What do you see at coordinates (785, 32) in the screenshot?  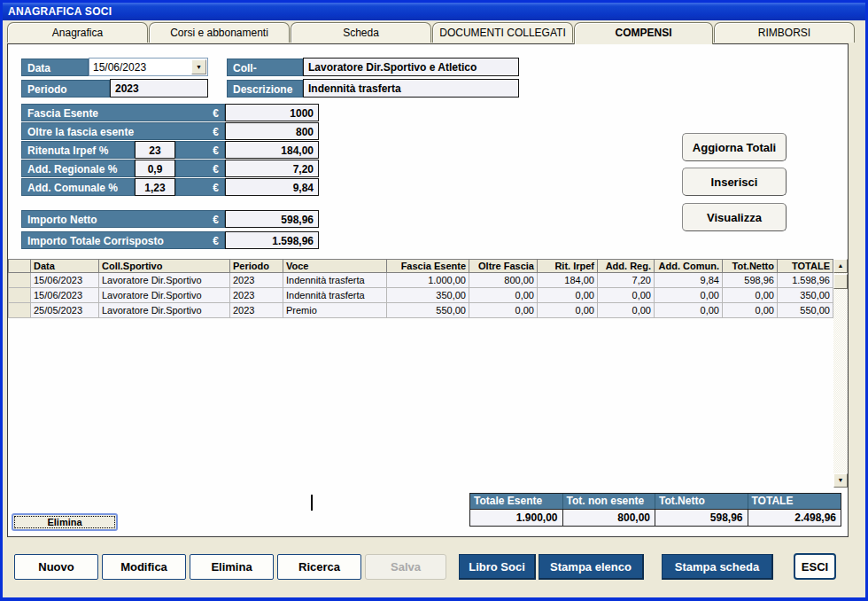 I see `tab-rimborsi: RIMBORSI` at bounding box center [785, 32].